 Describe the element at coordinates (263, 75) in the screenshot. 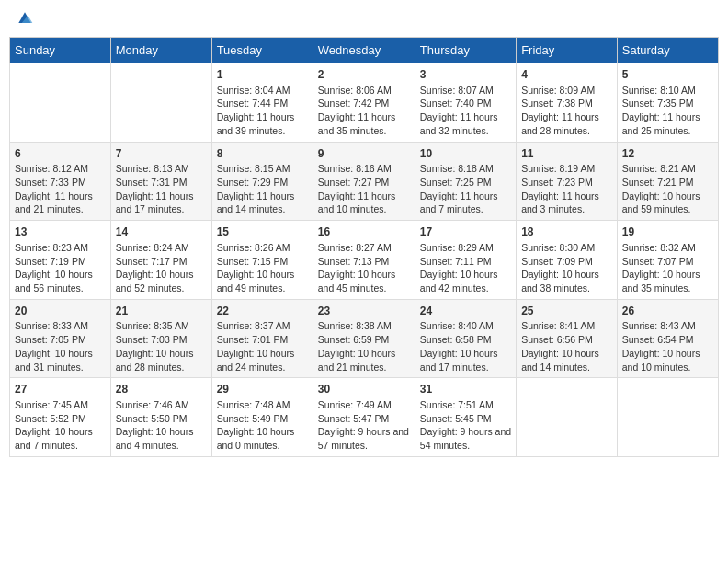

I see `day-number: 1` at that location.